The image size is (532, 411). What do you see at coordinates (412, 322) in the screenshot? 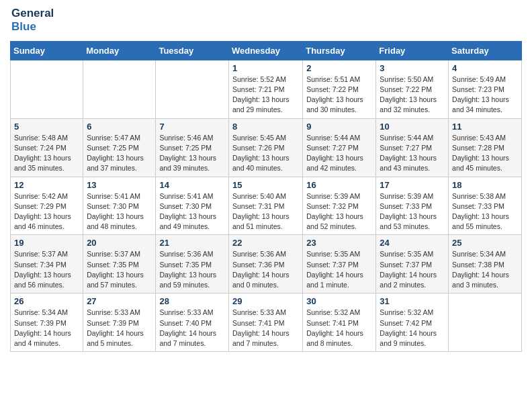
I see `calendar-cell: 31Sunrise: 5:32 AMSunset: 7:42 PMDayligh…` at bounding box center [412, 322].